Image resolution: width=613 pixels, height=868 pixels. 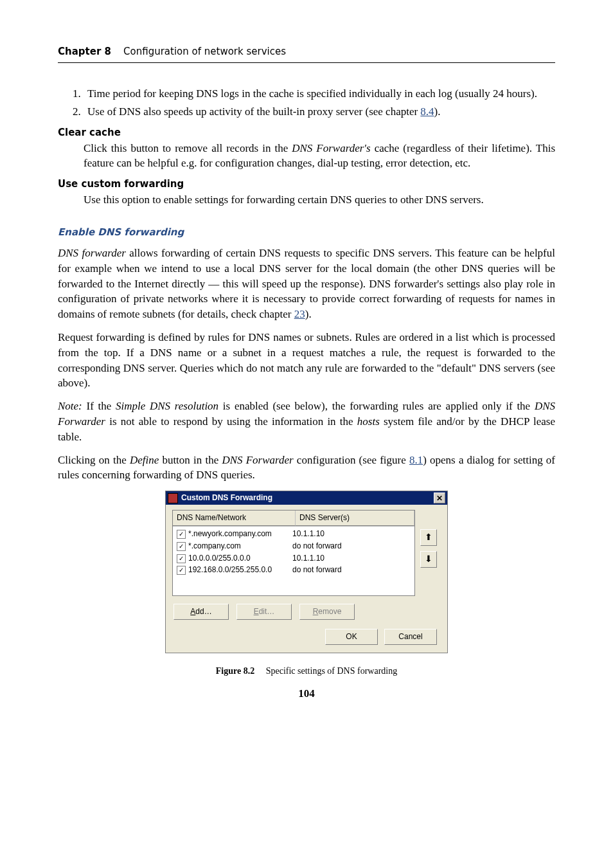 What do you see at coordinates (294, 547) in the screenshot?
I see `table-row: *.company.comdo not forward` at bounding box center [294, 547].